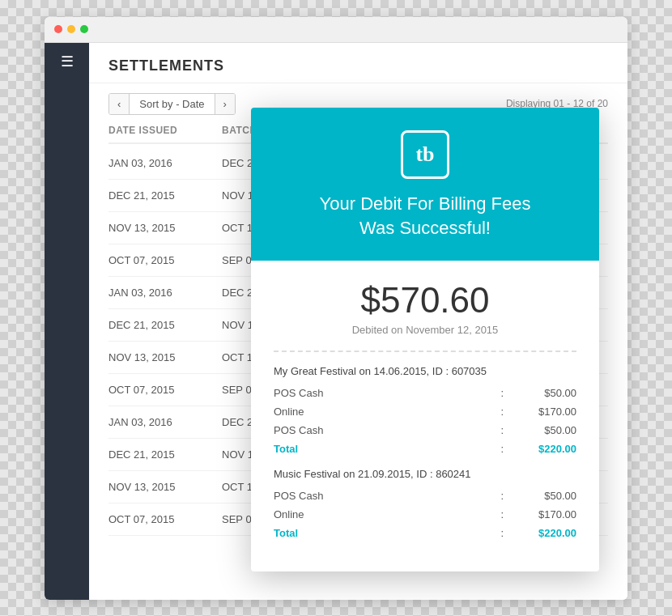 The height and width of the screenshot is (616, 672). Describe the element at coordinates (58, 29) in the screenshot. I see `dot-red` at that location.